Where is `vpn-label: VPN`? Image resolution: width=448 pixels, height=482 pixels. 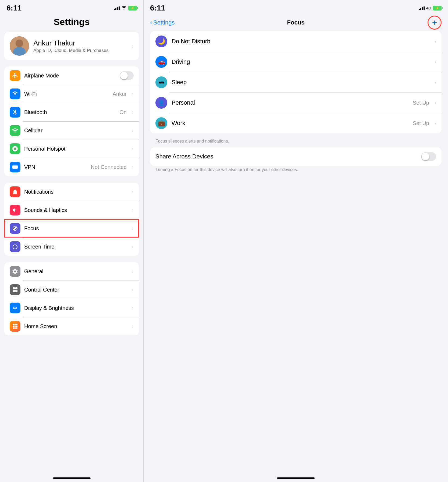 vpn-label: VPN is located at coordinates (56, 167).